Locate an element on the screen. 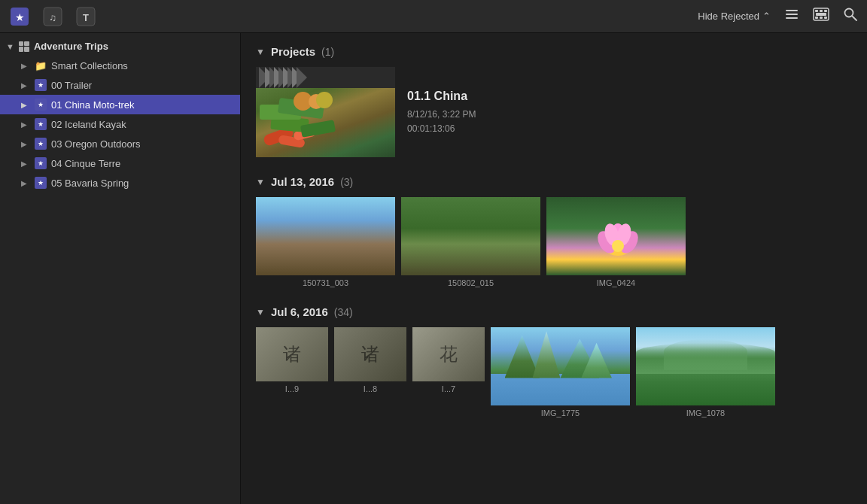 Image resolution: width=867 pixels, height=504 pixels. sidebar-item-label: Smart Collections is located at coordinates (90, 66).